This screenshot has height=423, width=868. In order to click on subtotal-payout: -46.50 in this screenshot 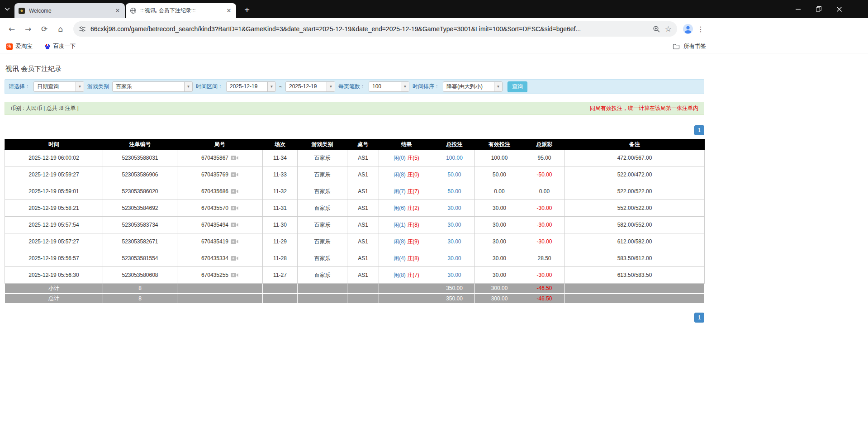, I will do `click(545, 289)`.